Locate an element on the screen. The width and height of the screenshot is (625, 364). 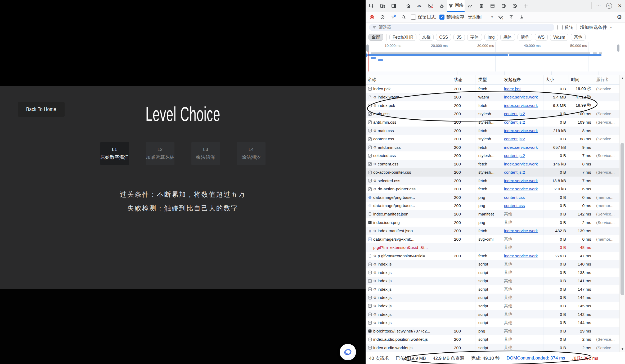
filter-chip-css: CSS is located at coordinates (444, 37).